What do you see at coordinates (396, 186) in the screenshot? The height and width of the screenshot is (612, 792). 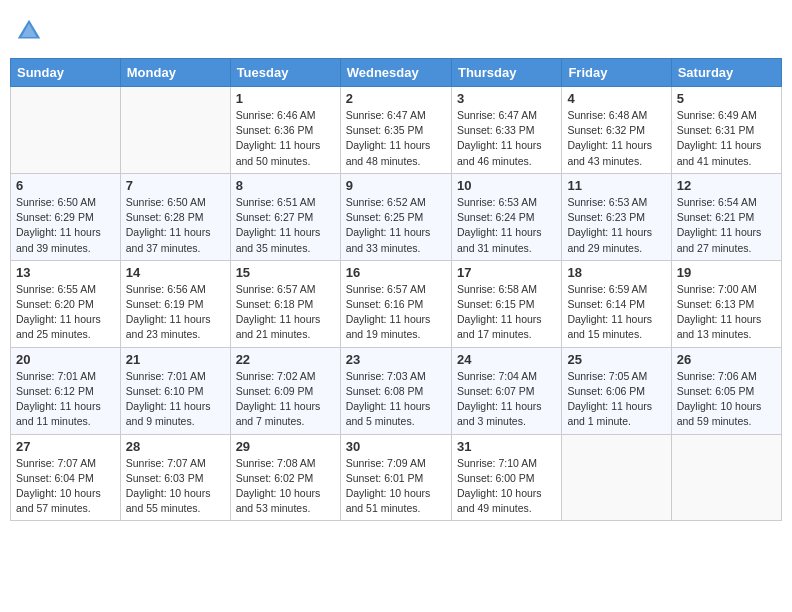 I see `day-number: 9` at bounding box center [396, 186].